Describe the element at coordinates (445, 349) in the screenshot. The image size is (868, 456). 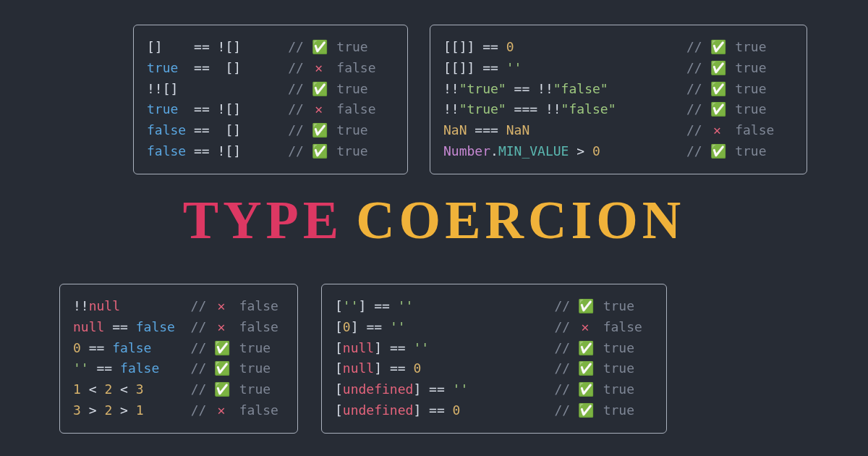
I see `expression: [null] == ''` at that location.